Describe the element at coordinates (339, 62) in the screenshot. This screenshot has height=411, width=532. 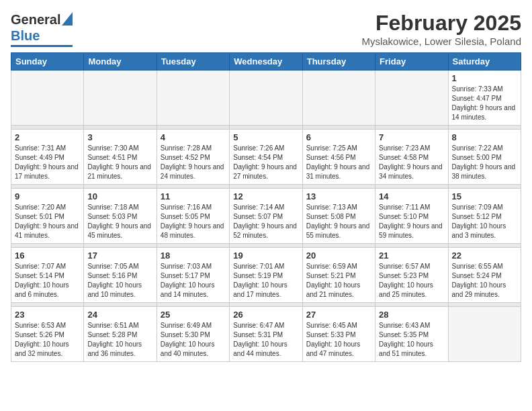
I see `col-thursday: Thursday` at that location.